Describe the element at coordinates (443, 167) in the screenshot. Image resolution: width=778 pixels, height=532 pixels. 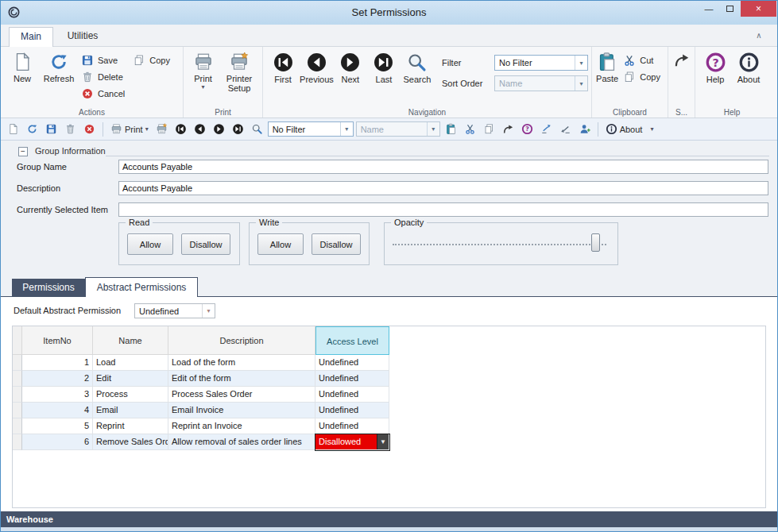
I see `group-name-input` at that location.